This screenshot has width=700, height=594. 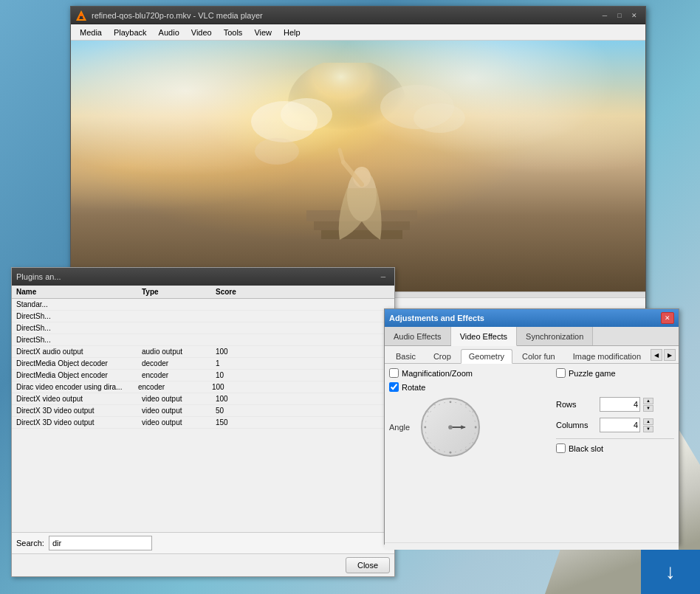 What do you see at coordinates (30, 543) in the screenshot?
I see `search-label: Search:` at bounding box center [30, 543].